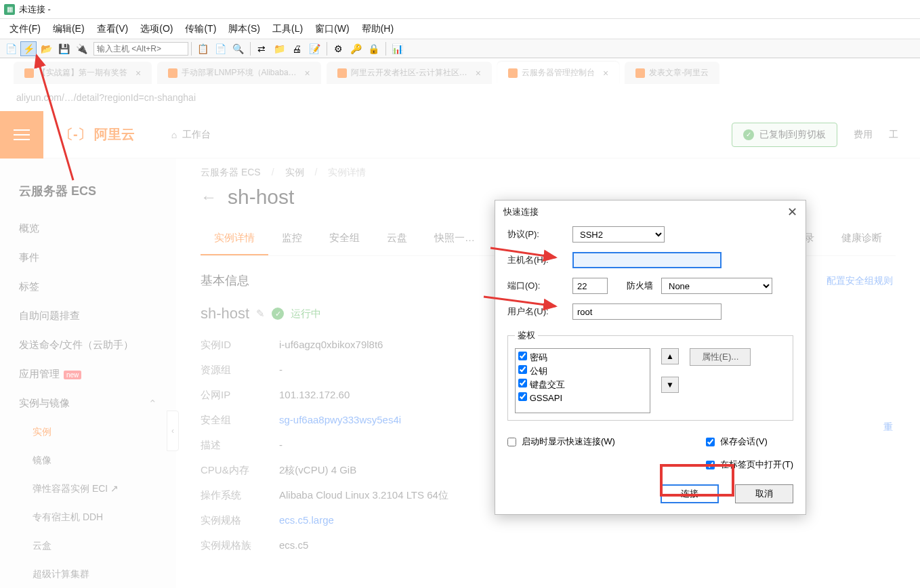 This screenshot has width=920, height=588. What do you see at coordinates (749, 465) in the screenshot?
I see `open-in-tab-checkbox: 在标签页中打开(T)` at bounding box center [749, 465].